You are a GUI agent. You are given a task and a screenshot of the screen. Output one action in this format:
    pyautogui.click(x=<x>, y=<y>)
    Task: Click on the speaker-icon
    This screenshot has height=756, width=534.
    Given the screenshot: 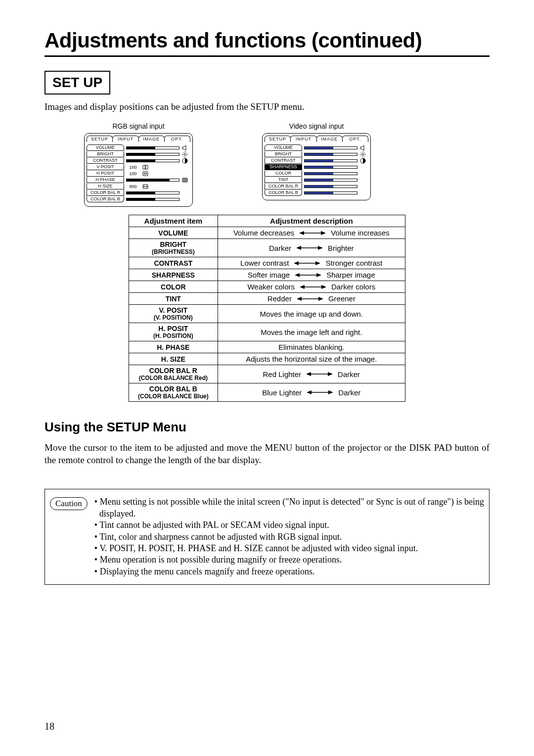 What is the action you would take?
    pyautogui.click(x=185, y=148)
    